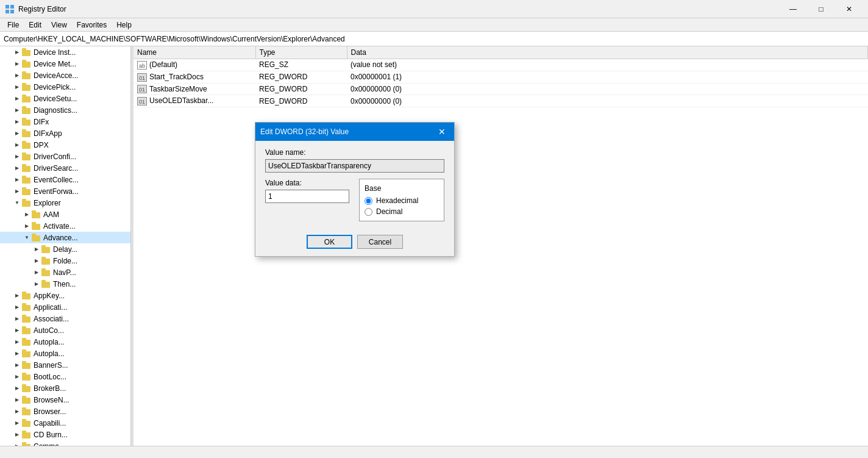  Describe the element at coordinates (607, 65) in the screenshot. I see `cell-data: (value not set)` at that location.